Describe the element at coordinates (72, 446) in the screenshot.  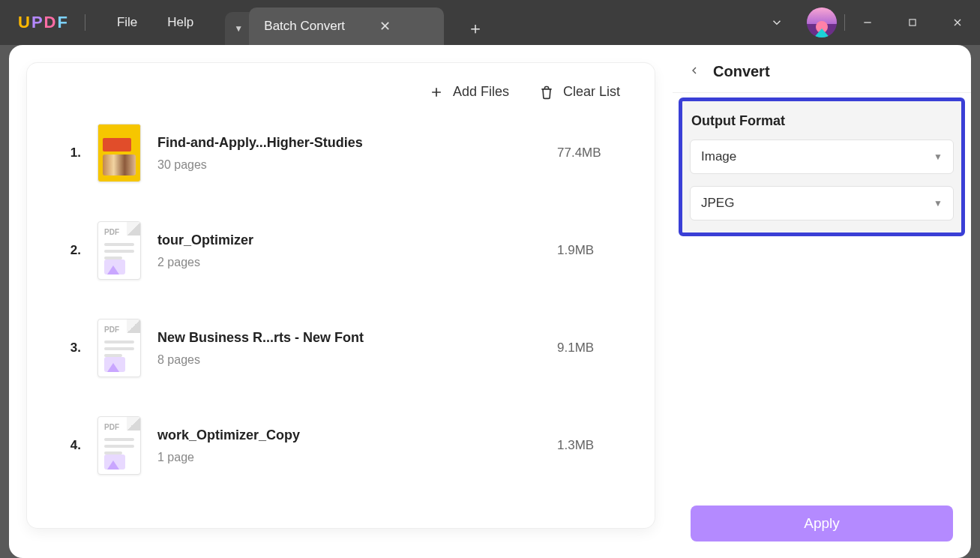
I see `row-number: 4.` at that location.